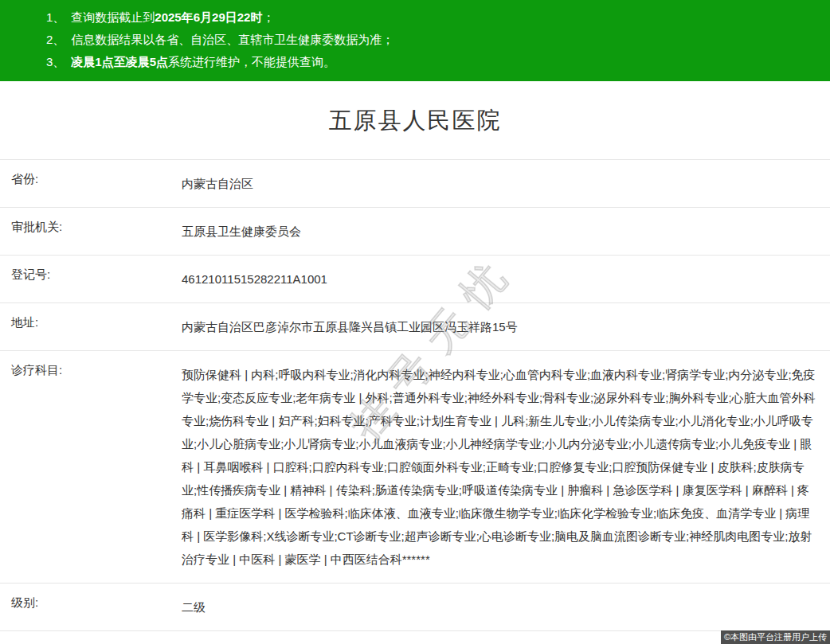  What do you see at coordinates (85, 183) in the screenshot?
I see `field-label: 省份:` at bounding box center [85, 183].